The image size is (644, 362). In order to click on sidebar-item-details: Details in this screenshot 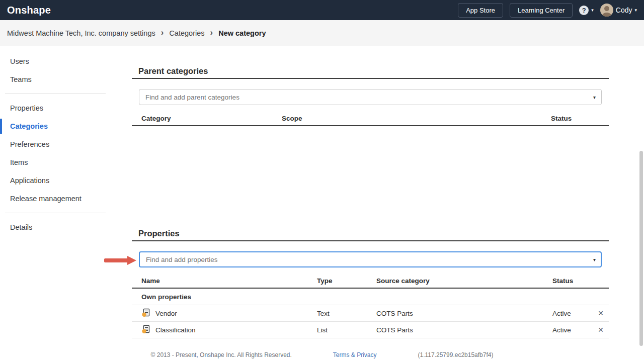, I will do `click(55, 227)`.